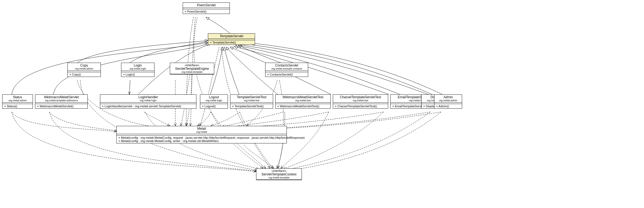  What do you see at coordinates (61, 100) in the screenshot?
I see `wms-pkg: org.melati.template.webmacro` at bounding box center [61, 100].